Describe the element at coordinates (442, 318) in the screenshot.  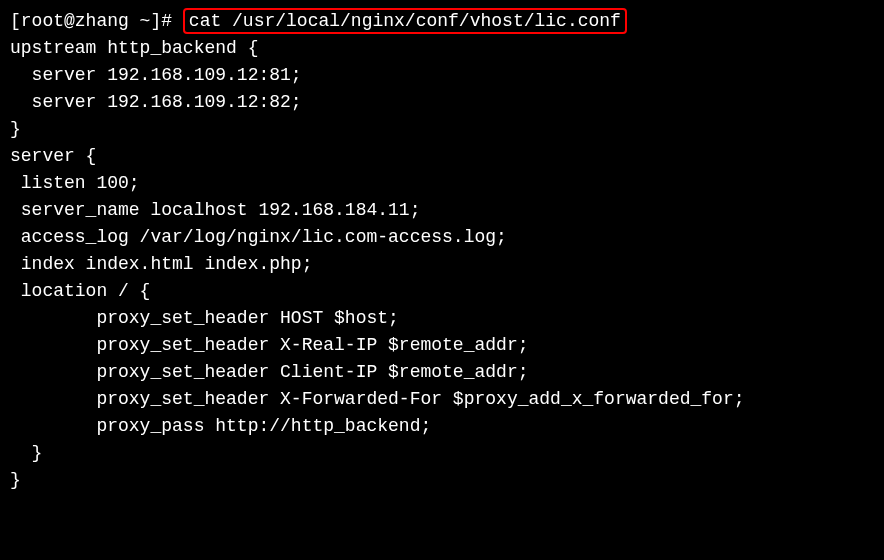
I see `output-line: proxy_set_header HOST $host;` at that location.